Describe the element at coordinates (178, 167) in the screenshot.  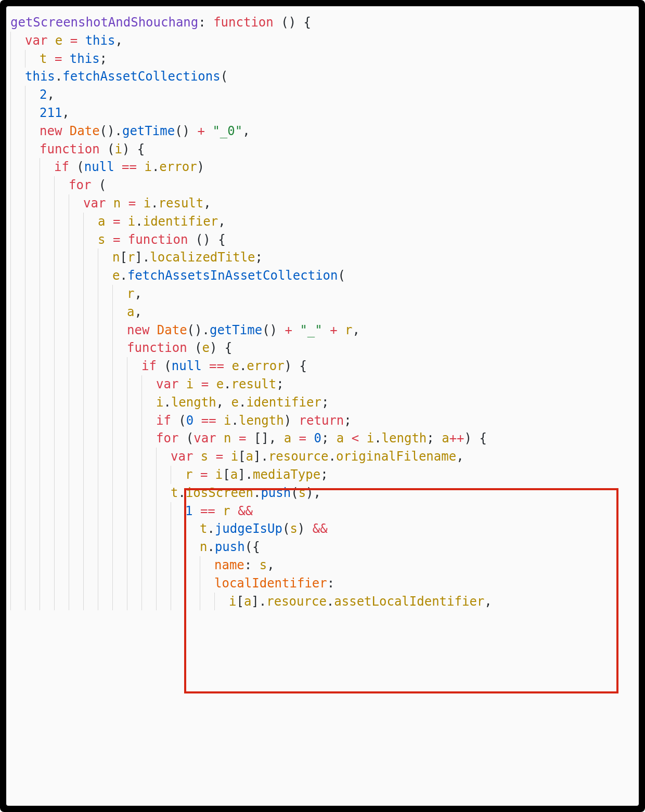
I see `code-token: error` at that location.